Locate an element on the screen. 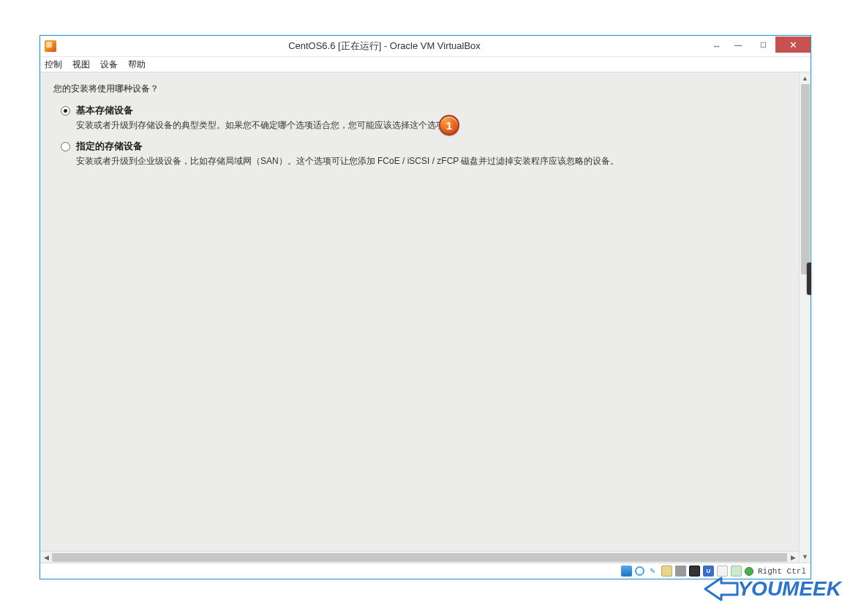 The height and width of the screenshot is (616, 850). watermark-text: YOUMEEK is located at coordinates (789, 589).